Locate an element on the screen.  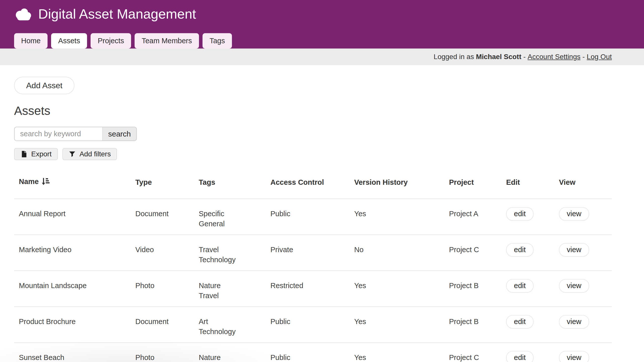
column-header-type: Type is located at coordinates (167, 185).